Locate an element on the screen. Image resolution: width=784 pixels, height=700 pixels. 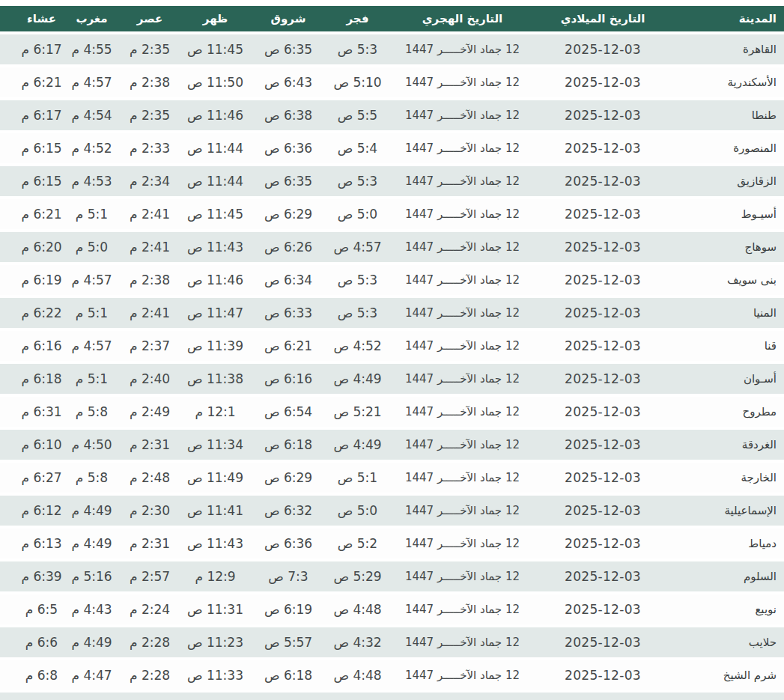
sunrise-time-cell: 7:3 ص is located at coordinates (288, 576).